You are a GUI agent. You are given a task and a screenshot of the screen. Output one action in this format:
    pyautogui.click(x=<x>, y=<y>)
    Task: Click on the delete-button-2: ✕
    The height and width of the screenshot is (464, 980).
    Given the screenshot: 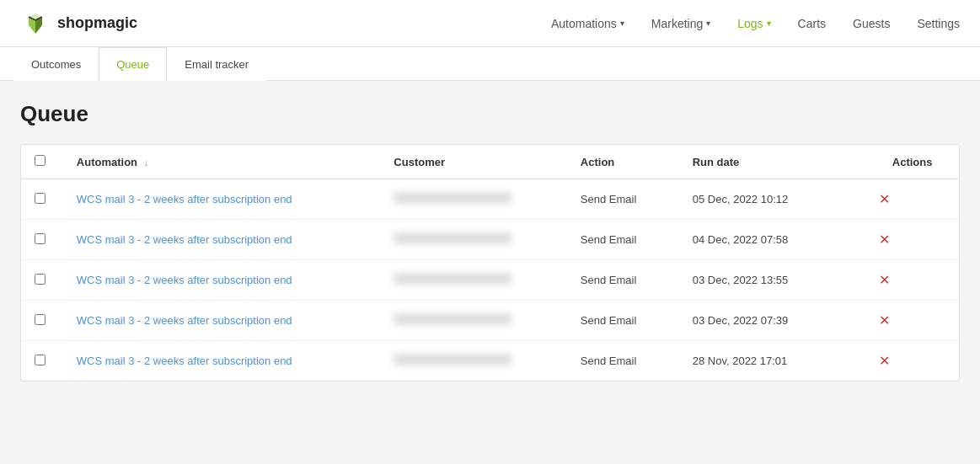 What is the action you would take?
    pyautogui.click(x=885, y=280)
    